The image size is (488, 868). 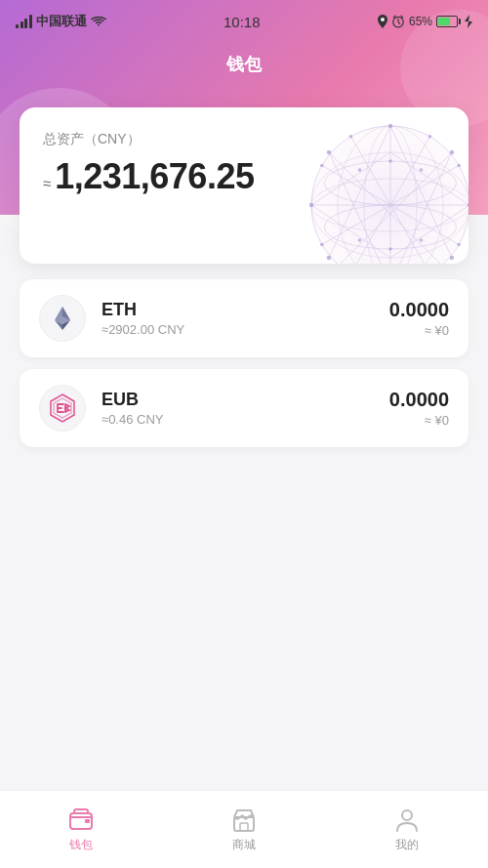 What do you see at coordinates (383, 21) in the screenshot?
I see `location-icon` at bounding box center [383, 21].